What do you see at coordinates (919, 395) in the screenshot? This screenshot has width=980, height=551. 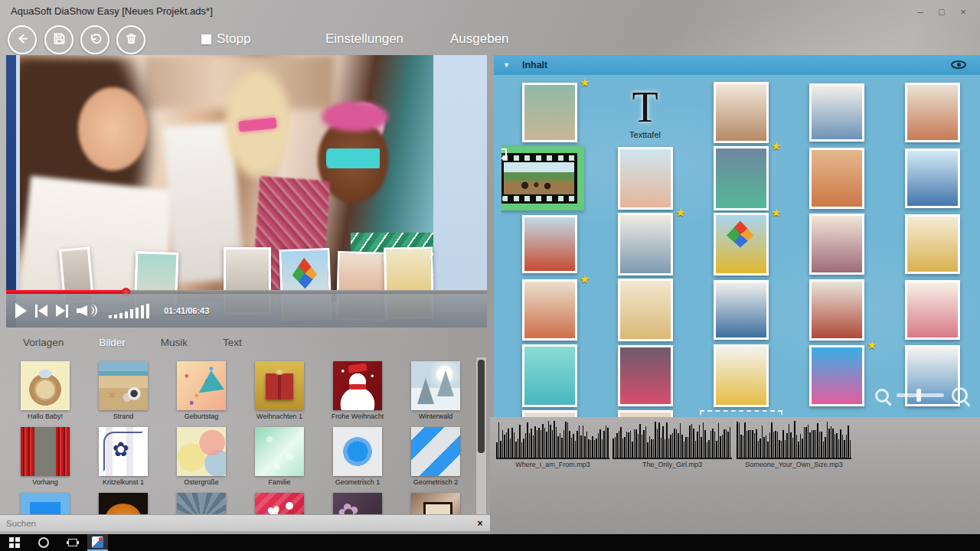 I see `zoom-slider-thumb` at bounding box center [919, 395].